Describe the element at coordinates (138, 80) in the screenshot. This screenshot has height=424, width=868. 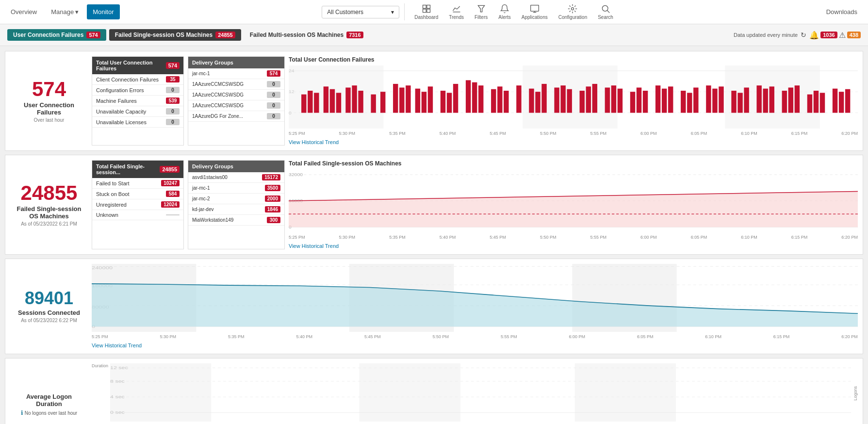
I see `breakdown-row: Client Connection Failures 35` at that location.